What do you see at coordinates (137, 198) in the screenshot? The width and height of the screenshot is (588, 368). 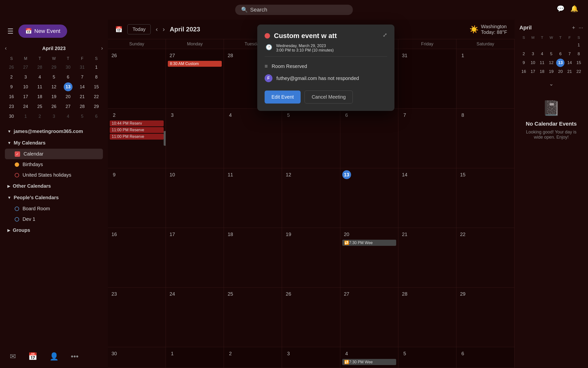 I see `cal-cell: 9` at bounding box center [137, 198].